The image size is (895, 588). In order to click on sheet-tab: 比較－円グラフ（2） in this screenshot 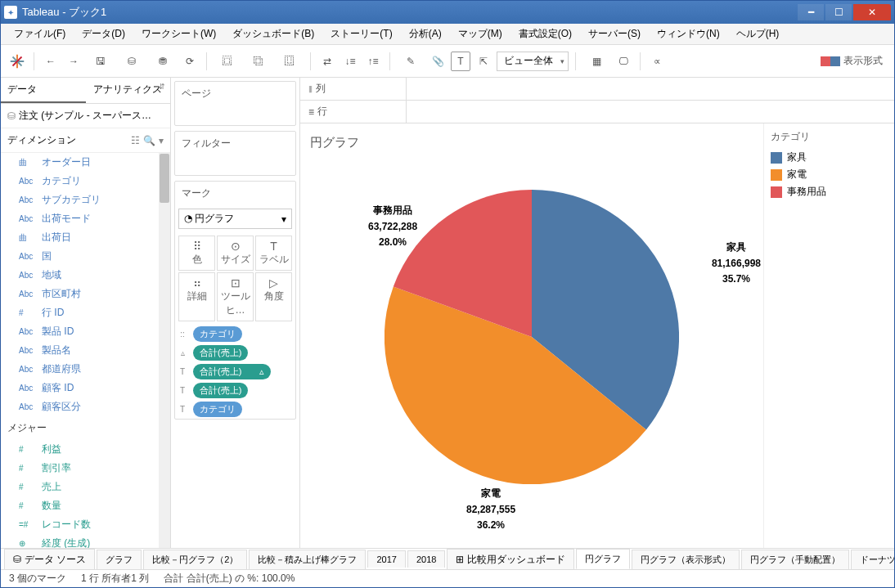, I will do `click(195, 559)`.